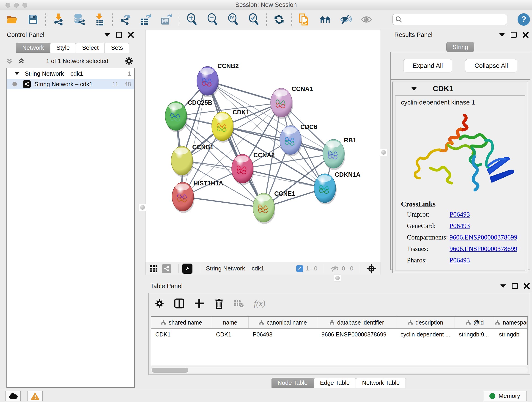 This screenshot has width=532, height=402. Describe the element at coordinates (283, 334) in the screenshot. I see `table-cell: P06493` at that location.